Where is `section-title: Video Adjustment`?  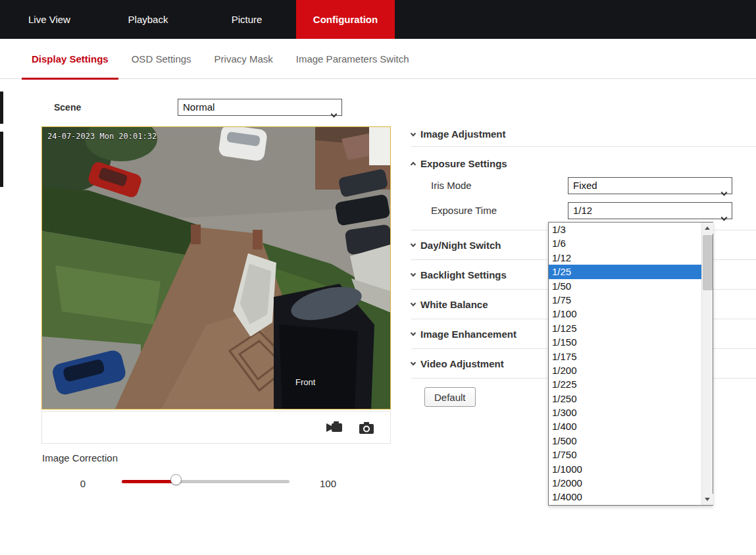 section-title: Video Adjustment is located at coordinates (462, 363).